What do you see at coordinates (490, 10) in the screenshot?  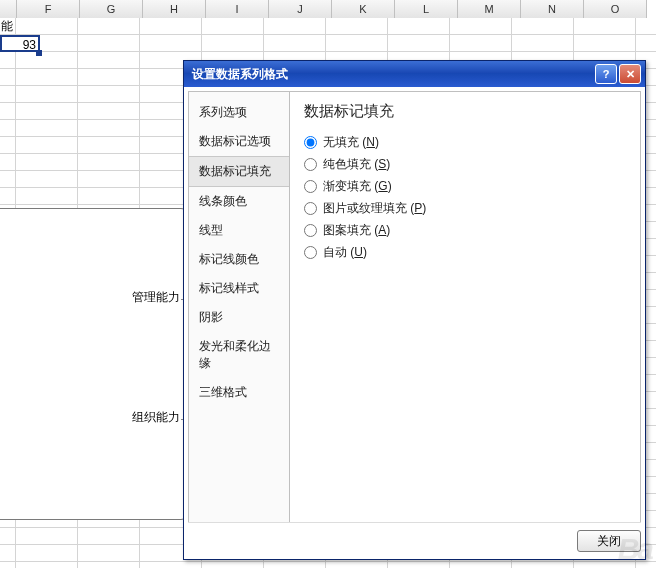 I see `column-header-m: M` at bounding box center [490, 10].